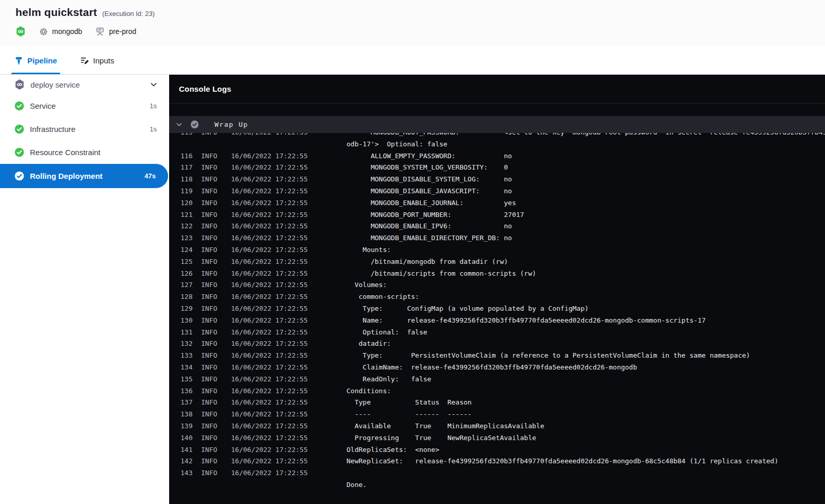 This screenshot has width=825, height=504. Describe the element at coordinates (497, 285) in the screenshot. I see `log-row: 127INFO16/06/2022 17:22:55 Volumes:` at that location.